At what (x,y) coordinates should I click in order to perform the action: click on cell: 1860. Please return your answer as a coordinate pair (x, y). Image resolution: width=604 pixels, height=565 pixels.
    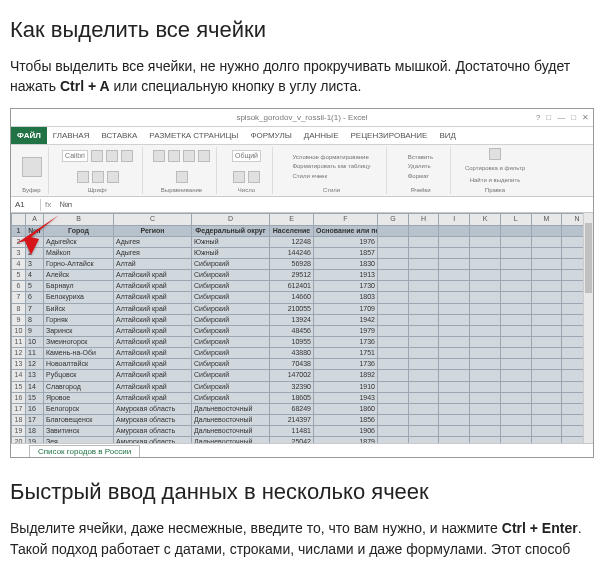
    Looking at the image, I should click on (346, 408).